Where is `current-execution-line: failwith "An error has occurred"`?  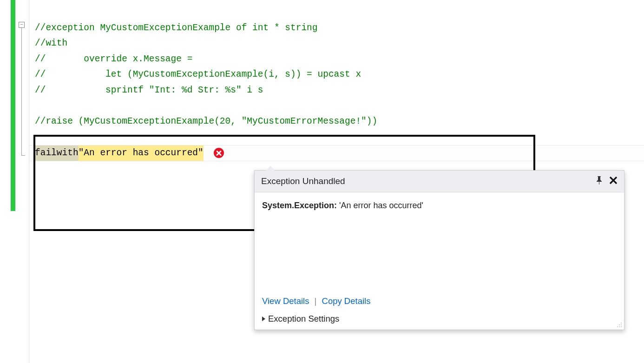 current-execution-line: failwith "An error has occurred" is located at coordinates (336, 153).